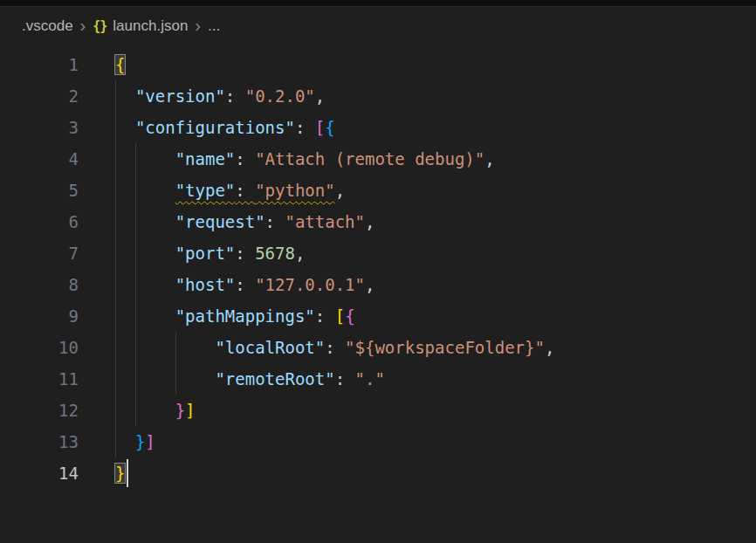 The image size is (756, 543). I want to click on line-number: 8, so click(39, 285).